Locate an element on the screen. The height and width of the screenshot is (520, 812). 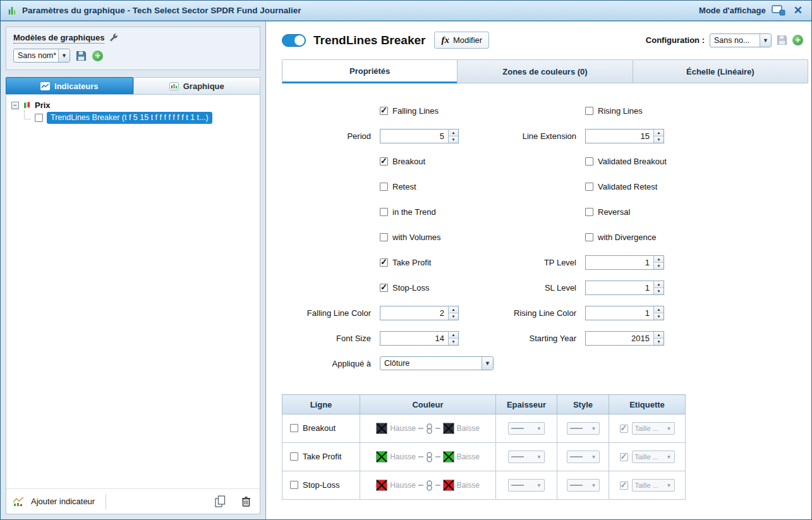
modify-code-button: fx Modifier is located at coordinates (461, 40).